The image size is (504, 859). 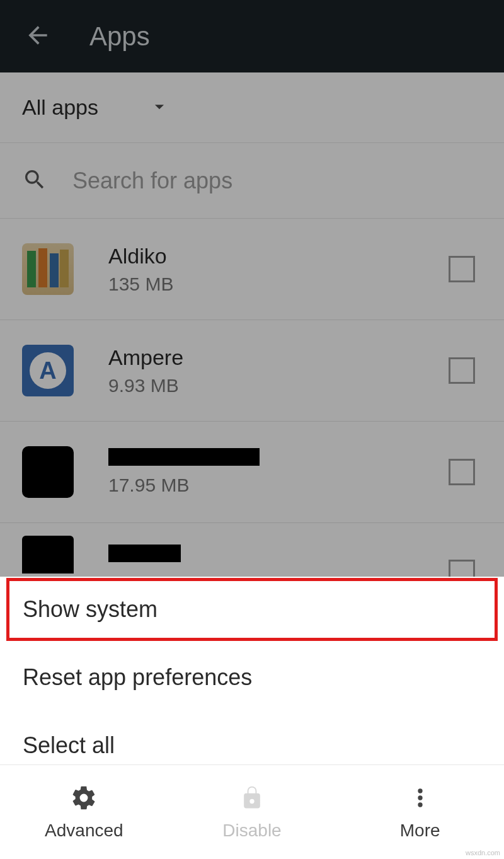 What do you see at coordinates (84, 831) in the screenshot?
I see `bottom-label: Advanced` at bounding box center [84, 831].